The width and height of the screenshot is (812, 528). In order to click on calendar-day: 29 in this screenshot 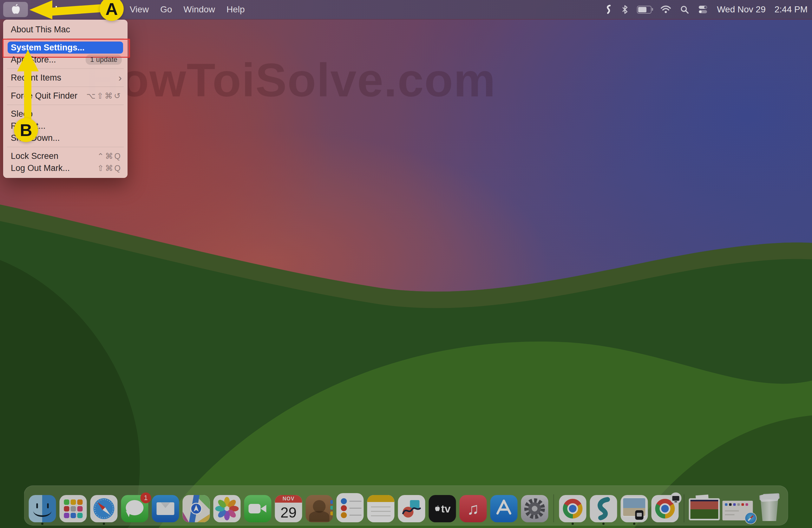, I will do `click(289, 512)`.